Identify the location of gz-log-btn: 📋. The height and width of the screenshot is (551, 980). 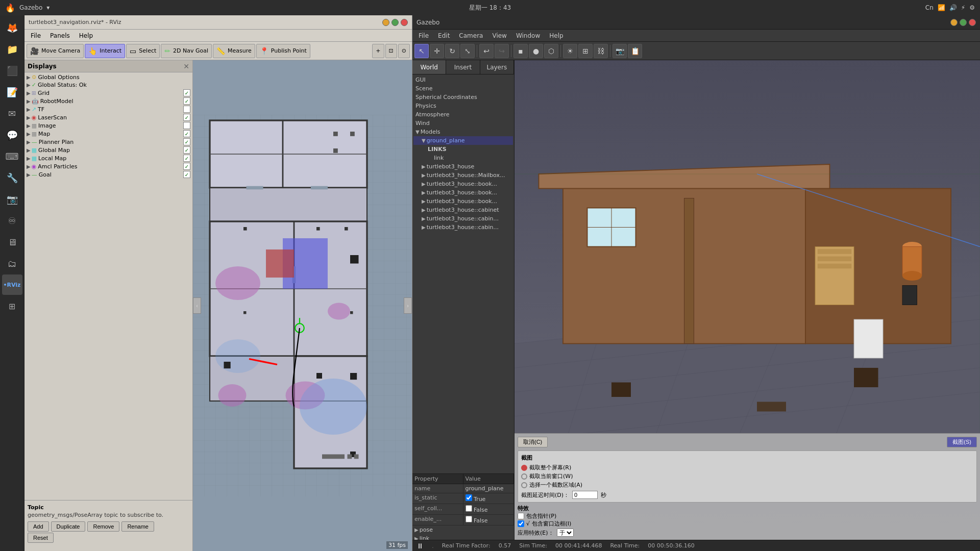
(635, 51).